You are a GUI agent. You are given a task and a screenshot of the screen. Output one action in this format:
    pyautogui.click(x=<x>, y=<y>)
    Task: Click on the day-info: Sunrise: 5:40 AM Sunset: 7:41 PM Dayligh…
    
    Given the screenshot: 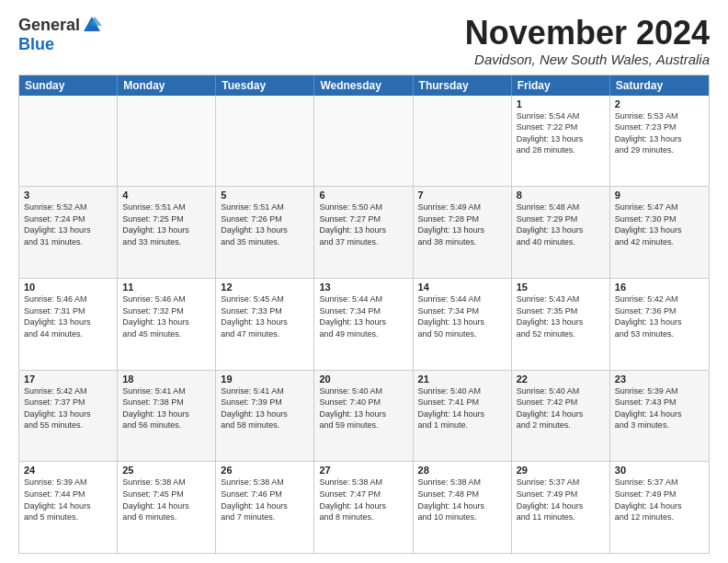 What is the action you would take?
    pyautogui.click(x=462, y=408)
    